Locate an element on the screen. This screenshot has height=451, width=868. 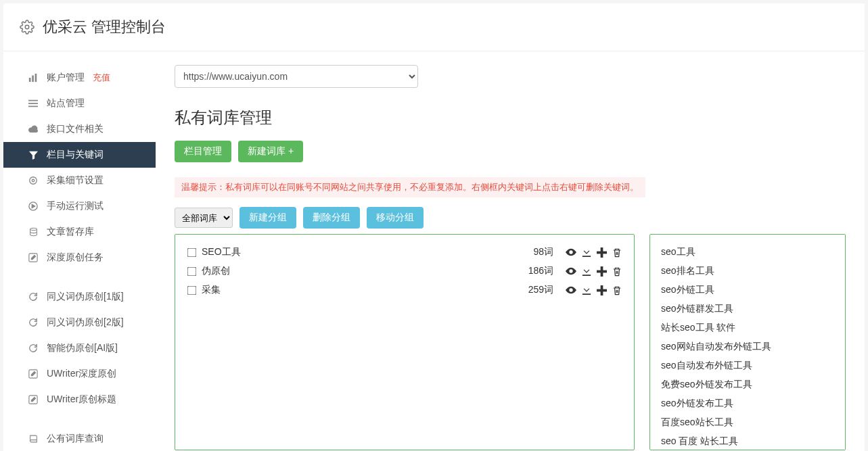
list-icon is located at coordinates (33, 103).